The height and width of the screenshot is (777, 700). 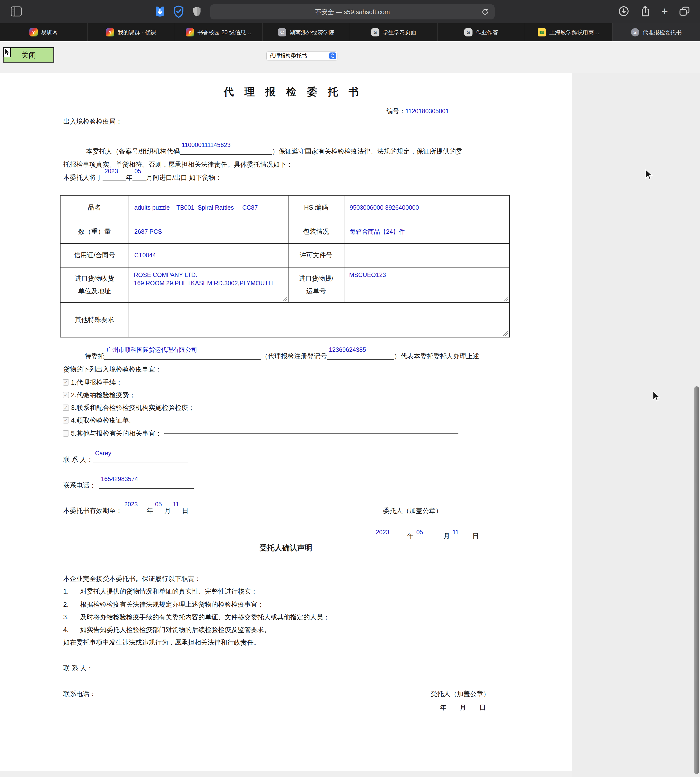 What do you see at coordinates (7, 52) in the screenshot?
I see `cursor-badge-icon` at bounding box center [7, 52].